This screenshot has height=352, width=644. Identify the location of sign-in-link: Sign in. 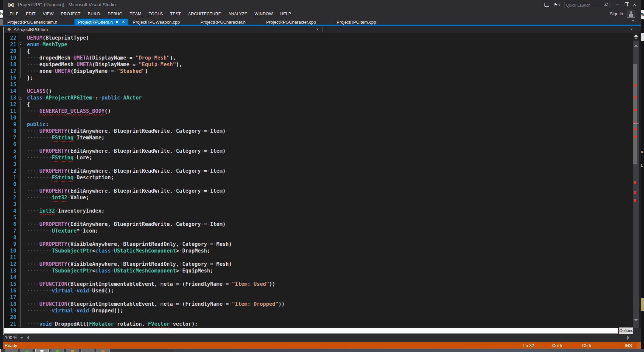
(616, 14).